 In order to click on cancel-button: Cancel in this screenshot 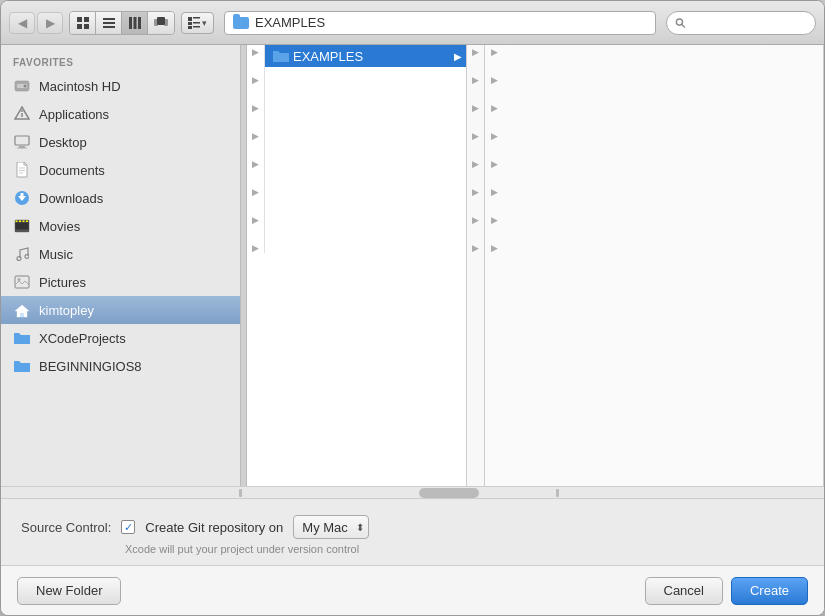, I will do `click(684, 591)`.